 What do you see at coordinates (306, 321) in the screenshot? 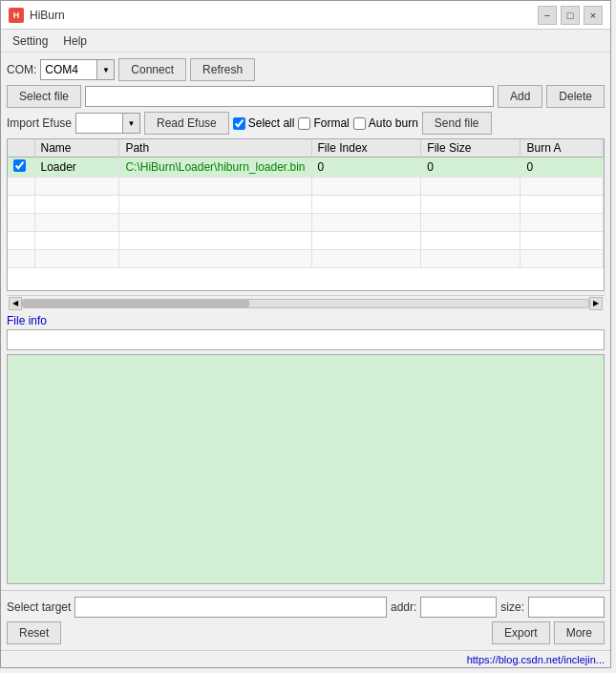
I see `file-info-label: File info` at bounding box center [306, 321].